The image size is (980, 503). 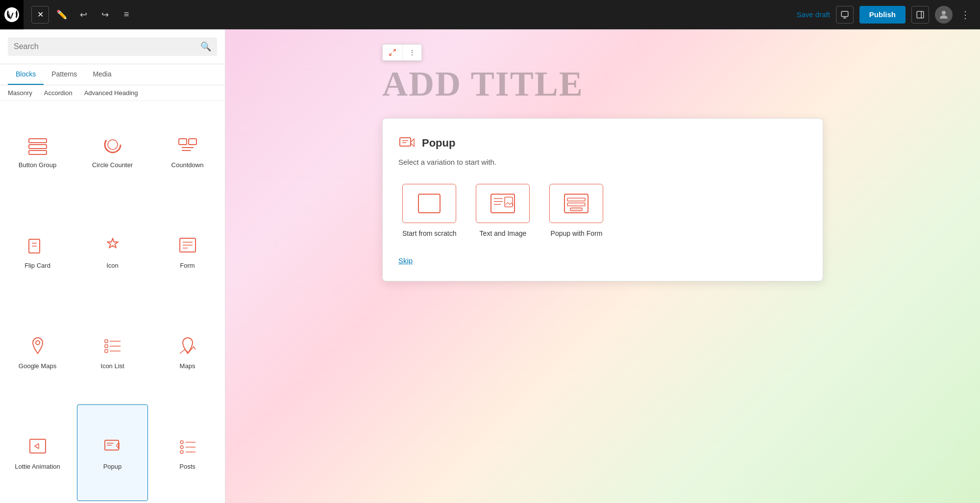 I want to click on variation-scratch-label: Start from scratch, so click(x=429, y=234).